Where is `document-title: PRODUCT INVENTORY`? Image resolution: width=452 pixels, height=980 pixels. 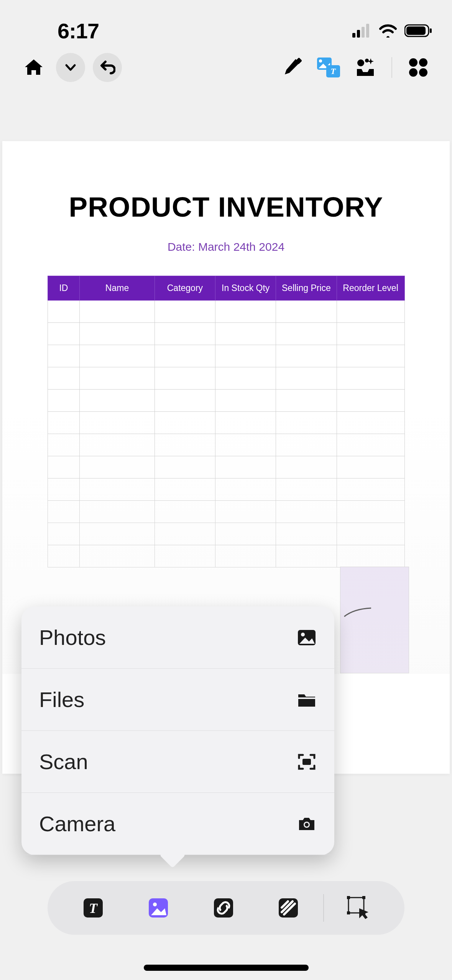 document-title: PRODUCT INVENTORY is located at coordinates (226, 207).